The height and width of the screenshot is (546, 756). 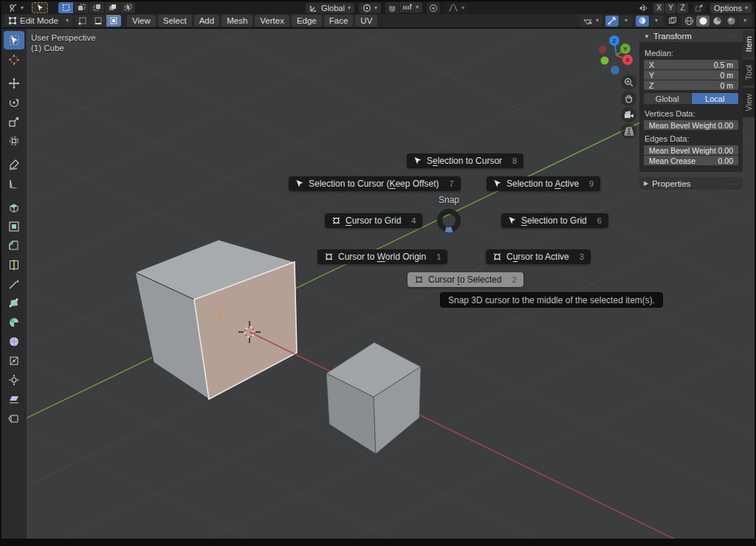 What do you see at coordinates (81, 7) in the screenshot?
I see `select-option-extend` at bounding box center [81, 7].